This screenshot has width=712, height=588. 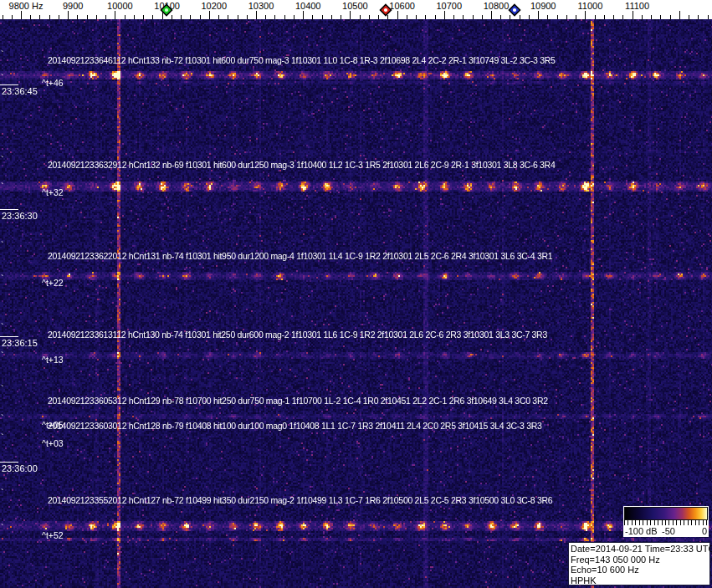 What do you see at coordinates (301, 165) in the screenshot?
I see `echo-detail-row: 20140921233632912 hCnt132 nb-69 f10301 h…` at bounding box center [301, 165].